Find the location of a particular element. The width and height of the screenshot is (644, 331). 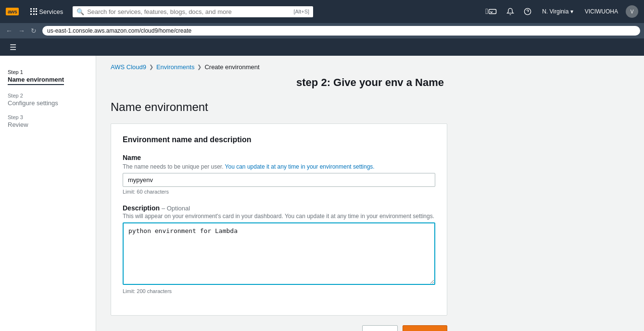

description-input: python environment for Lambda is located at coordinates (279, 254).